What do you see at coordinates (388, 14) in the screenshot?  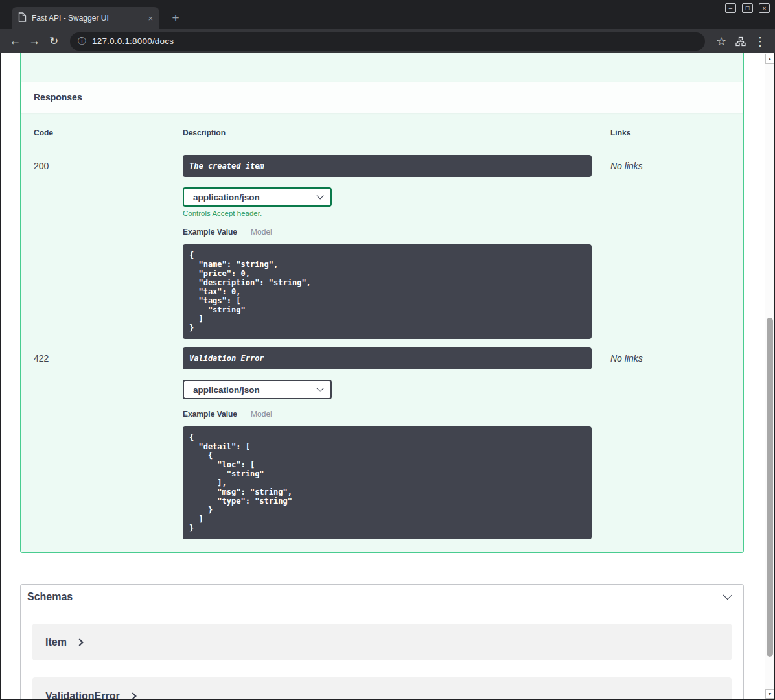 I see `titlebar: Fast API - Swagger UI × + – □ ×` at bounding box center [388, 14].